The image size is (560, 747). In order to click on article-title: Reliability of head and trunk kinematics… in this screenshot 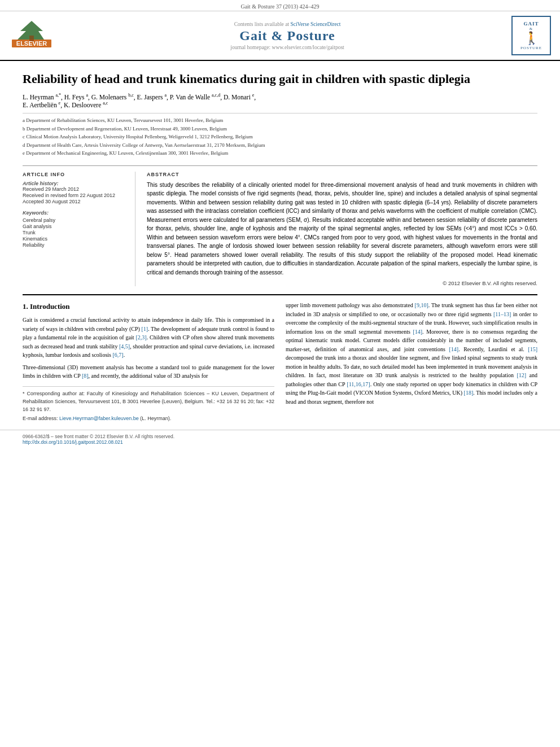, I will do `click(280, 79)`.